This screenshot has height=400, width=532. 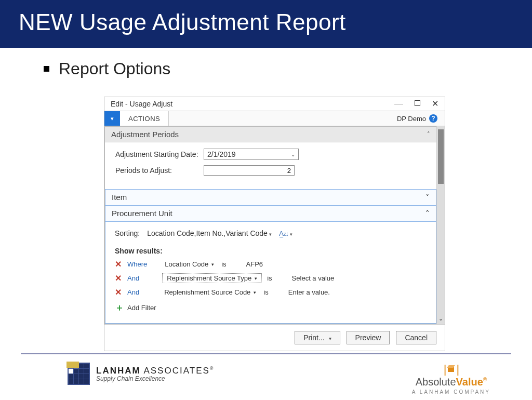 What do you see at coordinates (271, 308) in the screenshot?
I see `add-filter-row: ＋ Add Filter` at bounding box center [271, 308].